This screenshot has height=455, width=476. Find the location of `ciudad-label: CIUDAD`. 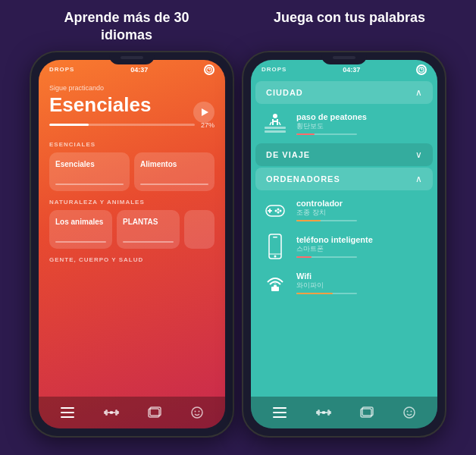

ciudad-label: CIUDAD is located at coordinates (285, 93).